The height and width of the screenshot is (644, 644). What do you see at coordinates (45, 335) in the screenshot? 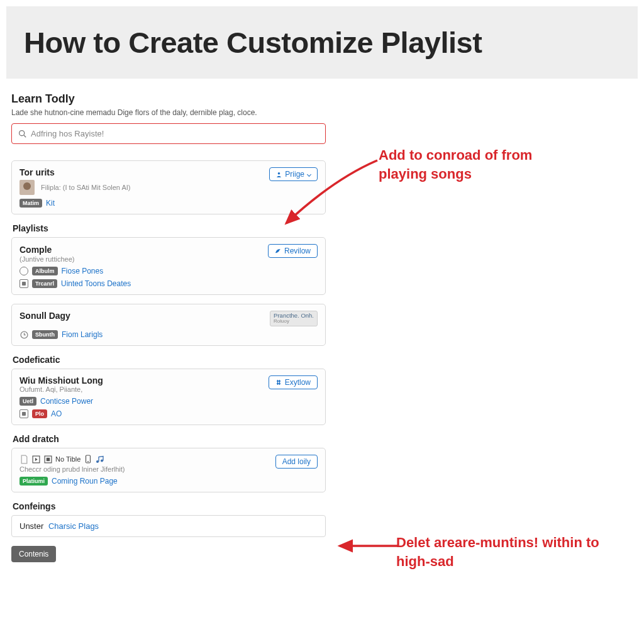
I see `card3-badge: Sbunth` at bounding box center [45, 335].